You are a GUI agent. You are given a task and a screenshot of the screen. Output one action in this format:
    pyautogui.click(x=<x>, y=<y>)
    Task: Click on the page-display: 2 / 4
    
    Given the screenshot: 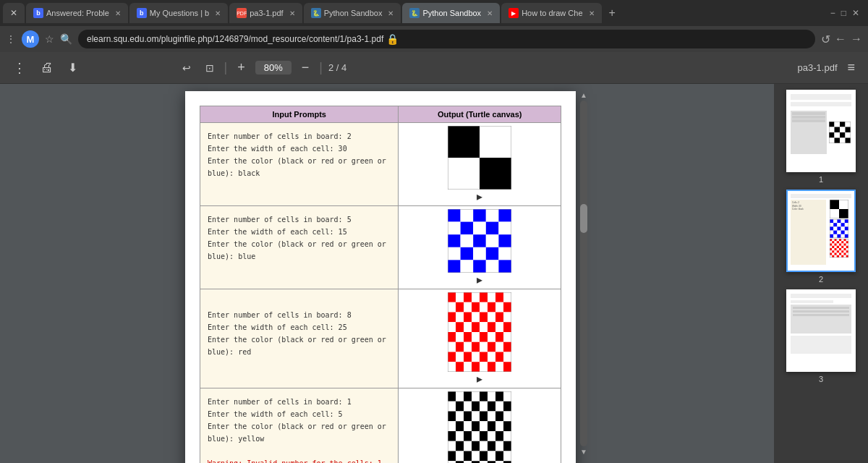 What is the action you would take?
    pyautogui.click(x=337, y=68)
    